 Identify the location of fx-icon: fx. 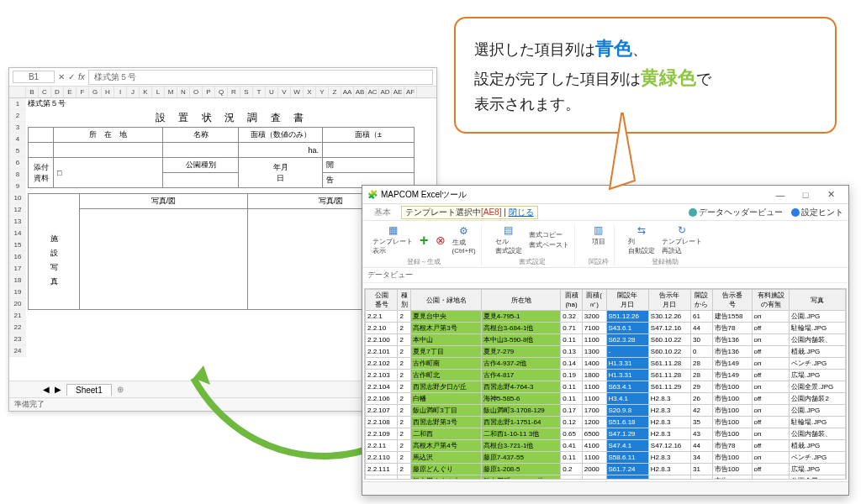
(82, 77).